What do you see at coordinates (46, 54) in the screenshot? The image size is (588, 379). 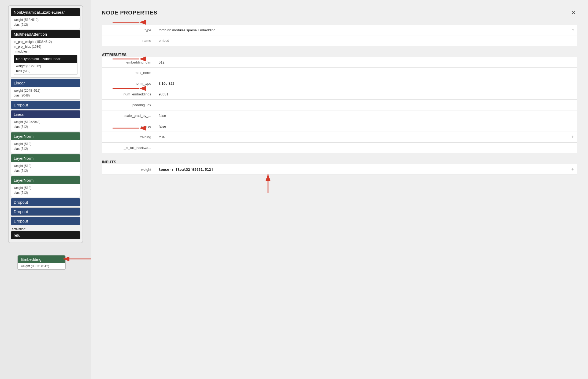 I see `node-multihead: MultiheadAttention in_proj_weight (1536×…` at bounding box center [46, 54].